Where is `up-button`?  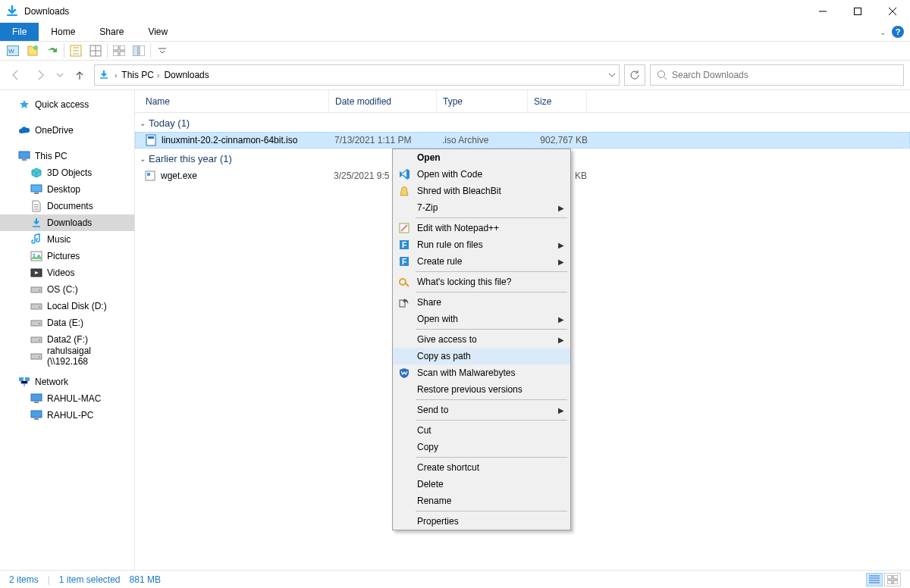 up-button is located at coordinates (80, 75).